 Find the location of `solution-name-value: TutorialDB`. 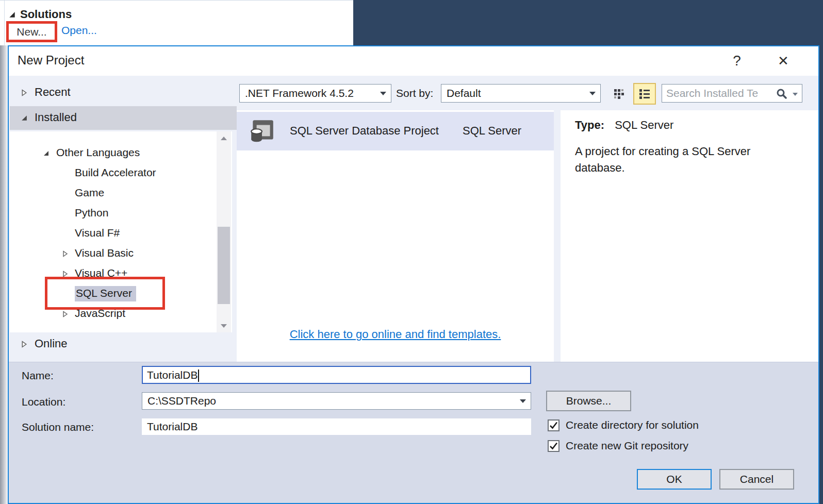

solution-name-value: TutorialDB is located at coordinates (172, 427).